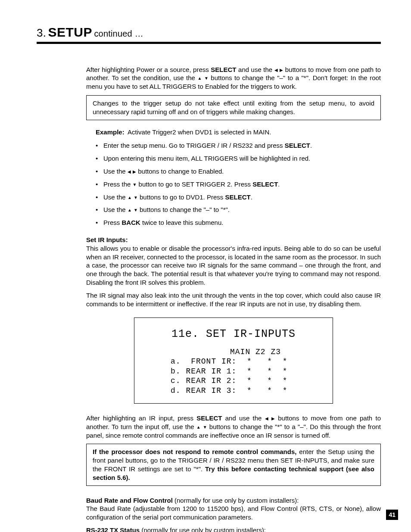 This screenshot has width=411, height=532. I want to click on page-number: 41, so click(392, 515).